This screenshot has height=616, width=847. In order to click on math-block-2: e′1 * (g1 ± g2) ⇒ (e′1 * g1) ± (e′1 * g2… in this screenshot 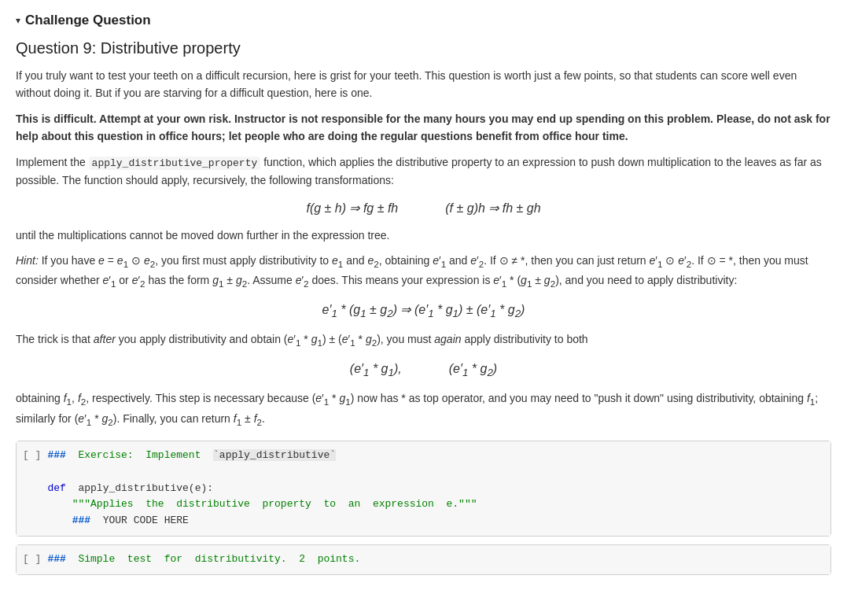, I will do `click(423, 311)`.